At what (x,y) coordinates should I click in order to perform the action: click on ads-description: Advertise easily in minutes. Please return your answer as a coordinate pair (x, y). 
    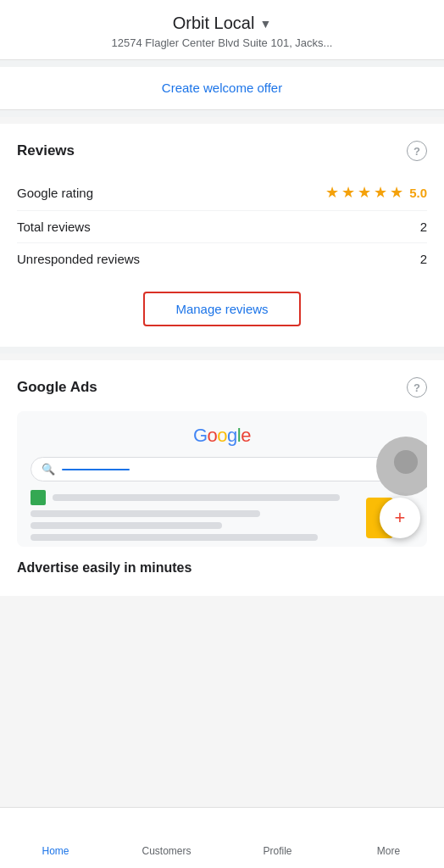
    Looking at the image, I should click on (222, 568).